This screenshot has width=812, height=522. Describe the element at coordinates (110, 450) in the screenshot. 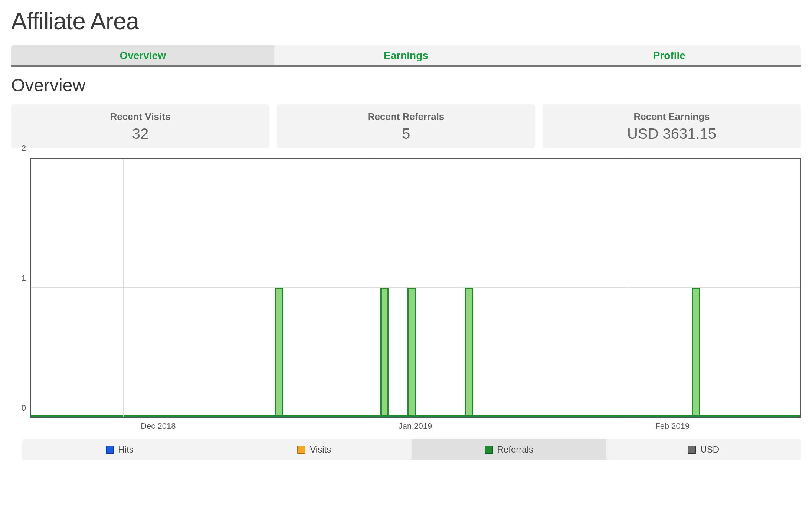

I see `legend-swatch-hits-icon` at that location.